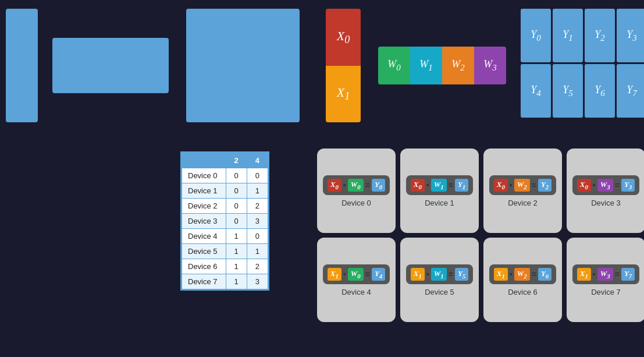 The height and width of the screenshot is (357, 644). What do you see at coordinates (225, 221) in the screenshot?
I see `table-row: Device 3 0 3` at bounding box center [225, 221].